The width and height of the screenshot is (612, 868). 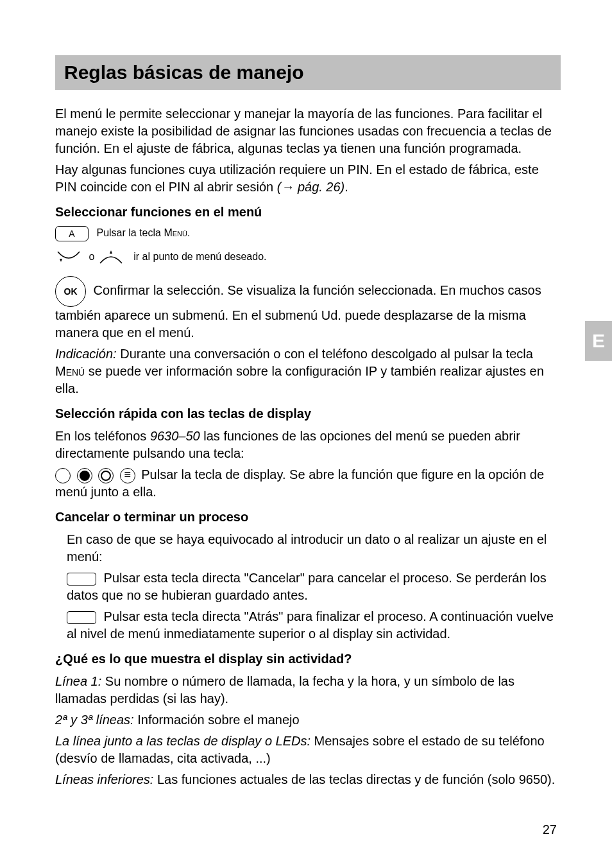 What do you see at coordinates (311, 187) in the screenshot?
I see `page-ref: (→ pág. 26)` at bounding box center [311, 187].